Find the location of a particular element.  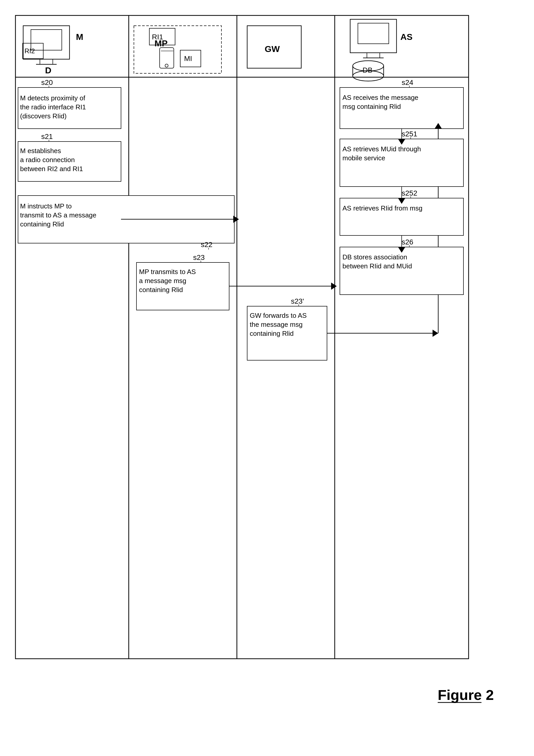

svg-text: AS retrieves MUid through is located at coordinates (382, 149).